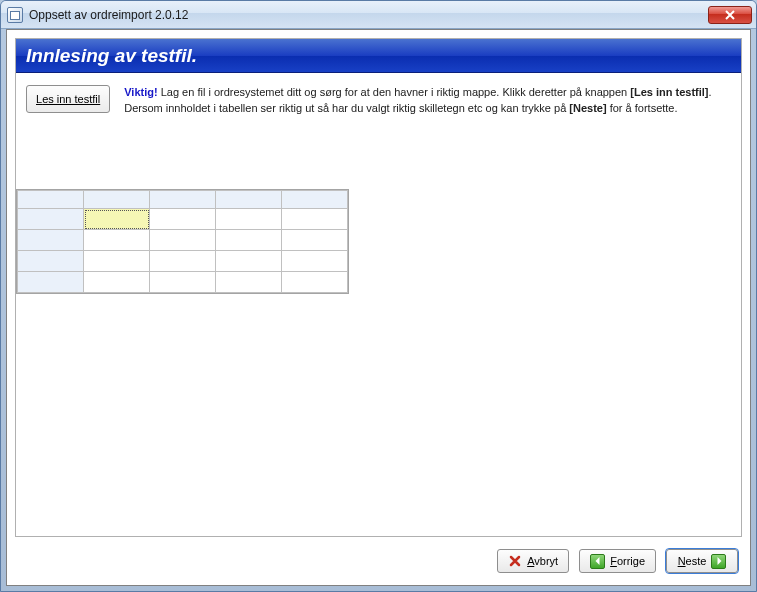 The height and width of the screenshot is (592, 757). Describe the element at coordinates (366, 15) in the screenshot. I see `window-title: Oppsett av ordreimport 2.0.12` at that location.